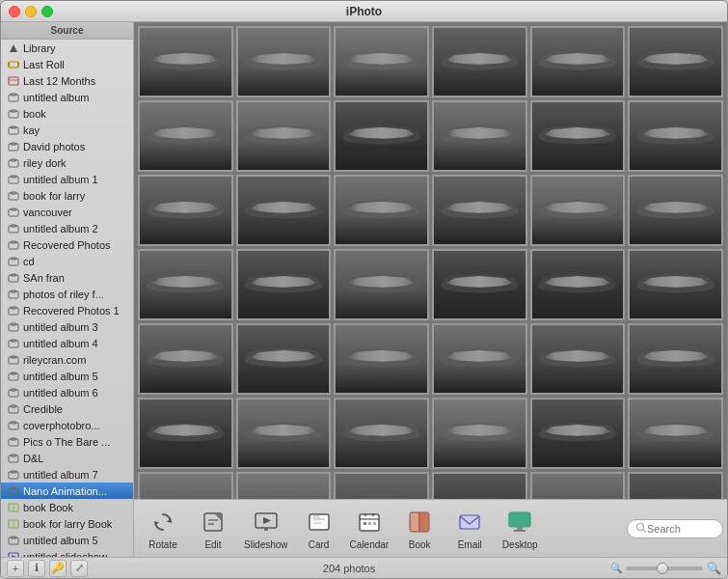 This screenshot has width=728, height=579. Describe the element at coordinates (67, 376) in the screenshot. I see `sidebar-item-untitled-album-5: untitled album 5` at that location.